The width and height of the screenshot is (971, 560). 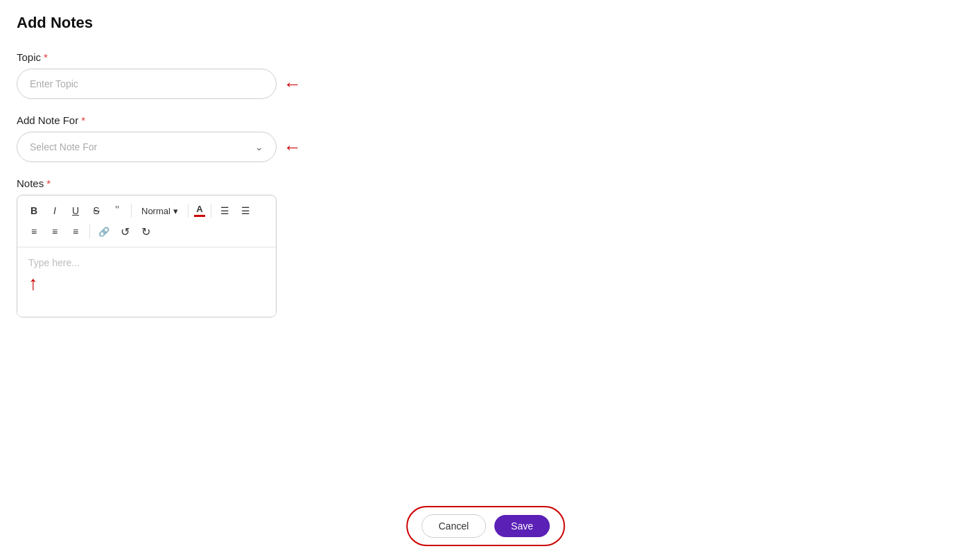 What do you see at coordinates (270, 57) in the screenshot?
I see `topic-label: Topic *` at bounding box center [270, 57].